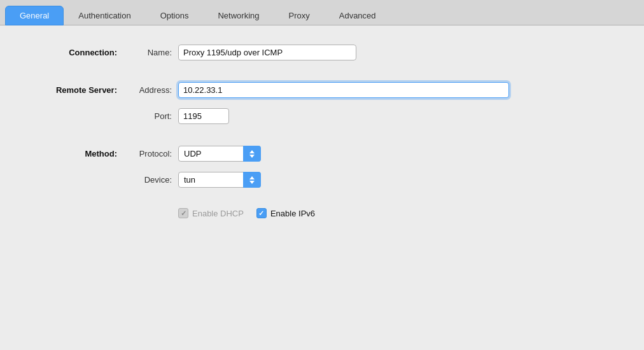 Image resolution: width=644 pixels, height=350 pixels. Describe the element at coordinates (267, 52) in the screenshot. I see `connection-name-input` at that location.